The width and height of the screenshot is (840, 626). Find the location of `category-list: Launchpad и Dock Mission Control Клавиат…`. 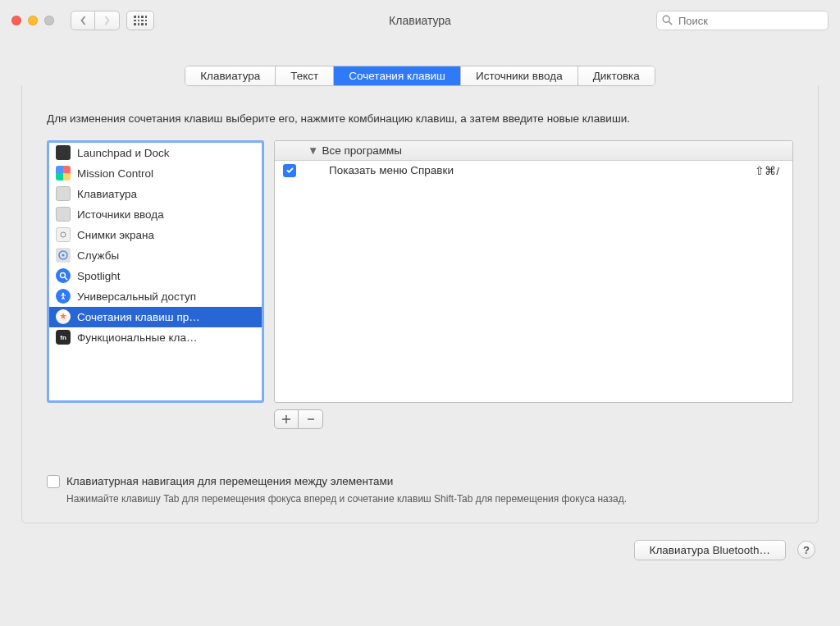

category-list: Launchpad и Dock Mission Control Клавиат… is located at coordinates (156, 272).